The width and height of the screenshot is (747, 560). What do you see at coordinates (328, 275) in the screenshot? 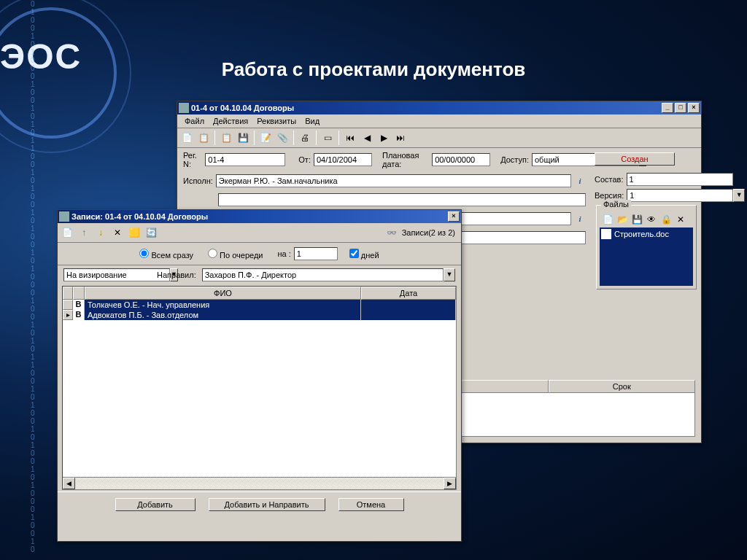
I see `director-combo: ▼` at bounding box center [328, 275].